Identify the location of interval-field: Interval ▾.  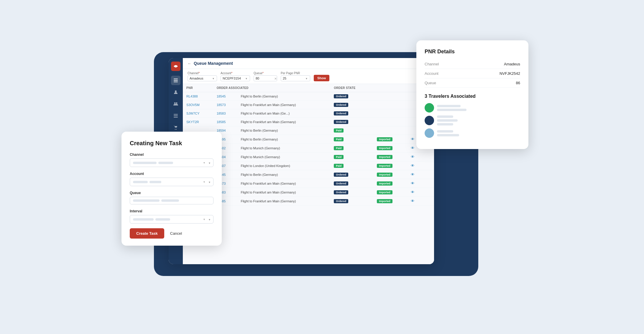
(172, 216).